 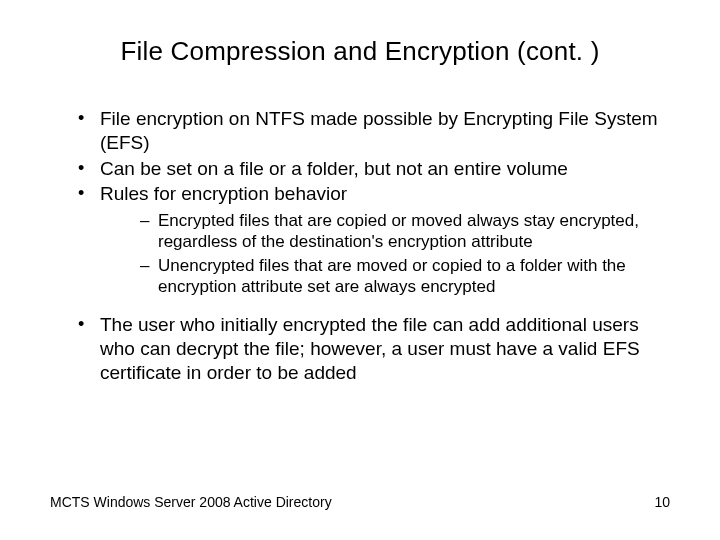 What do you see at coordinates (405, 232) in the screenshot?
I see `sub-bullet-item: Encrypted files that are copied or moved…` at bounding box center [405, 232].